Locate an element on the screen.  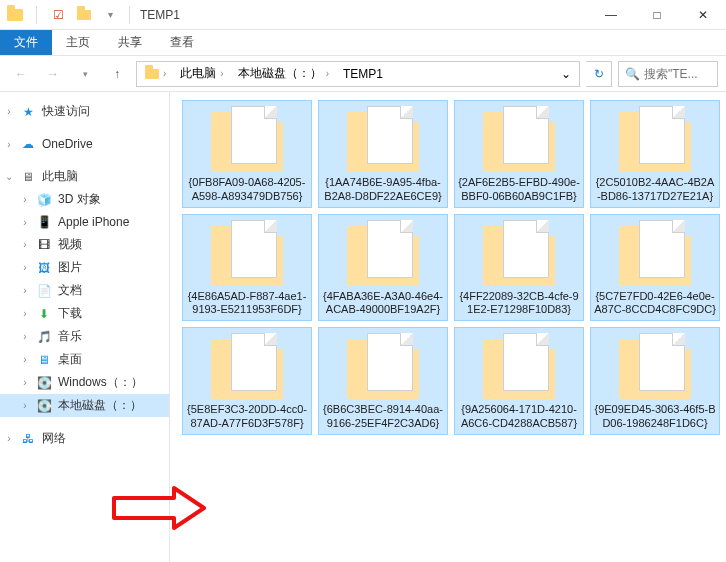
folder-item: {9A256064-171D-4210-A6C6-CD4288ACB587} is located at coordinates (519, 381).